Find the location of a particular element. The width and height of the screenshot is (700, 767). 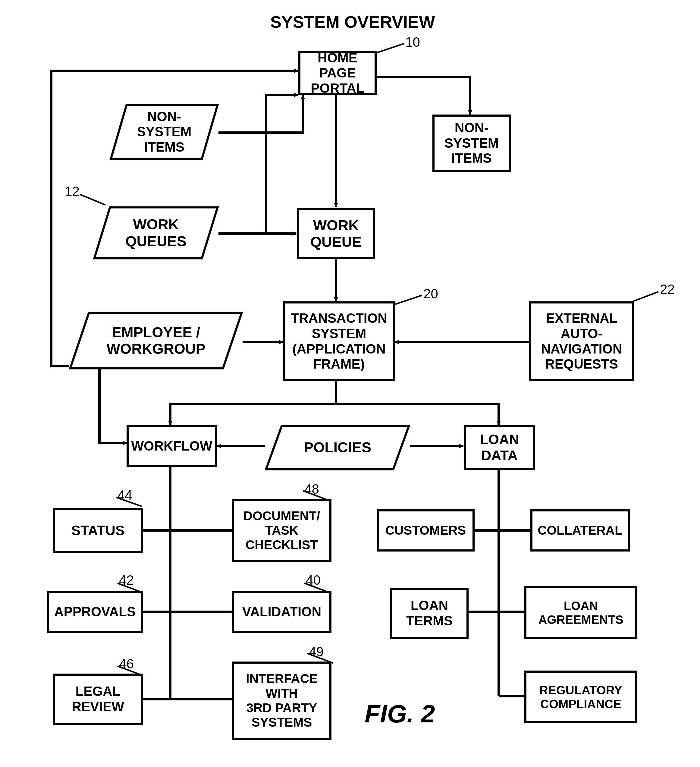

box-collateral: COLLATERAL is located at coordinates (580, 530).